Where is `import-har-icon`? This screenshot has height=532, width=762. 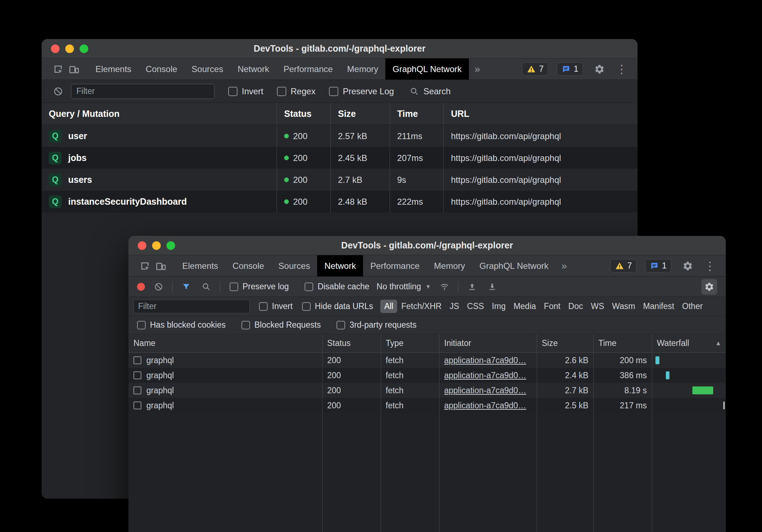 import-har-icon is located at coordinates (472, 287).